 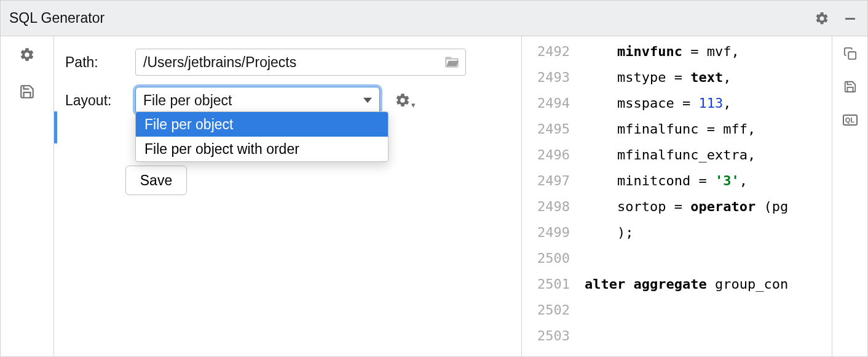 What do you see at coordinates (301, 62) in the screenshot?
I see `path-input` at bounding box center [301, 62].